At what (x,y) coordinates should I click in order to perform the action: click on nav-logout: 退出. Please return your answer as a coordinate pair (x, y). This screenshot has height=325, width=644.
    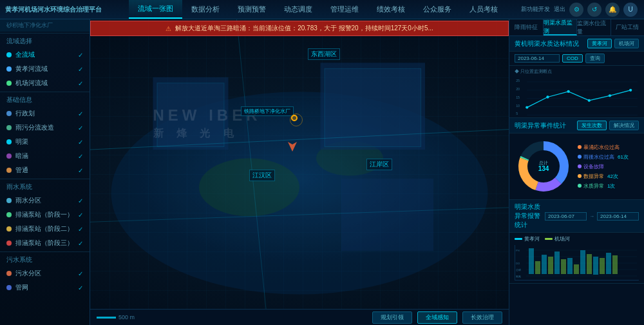
    Looking at the image, I should click on (560, 9).